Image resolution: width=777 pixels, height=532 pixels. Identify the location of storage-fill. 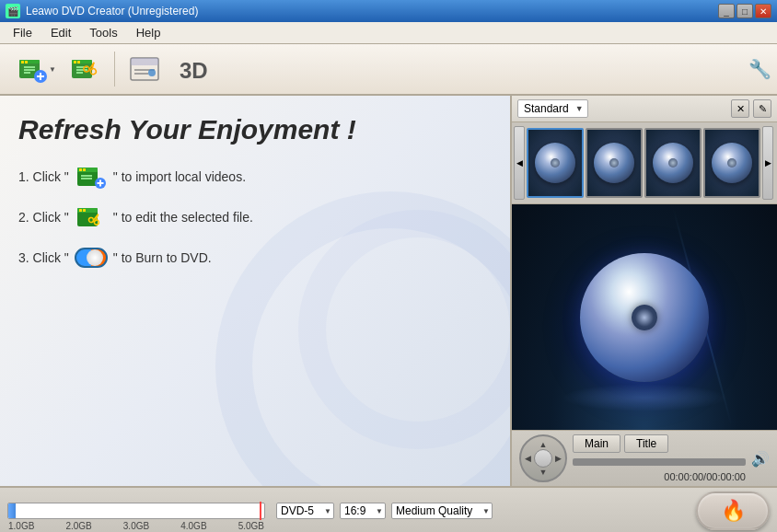
(12, 511).